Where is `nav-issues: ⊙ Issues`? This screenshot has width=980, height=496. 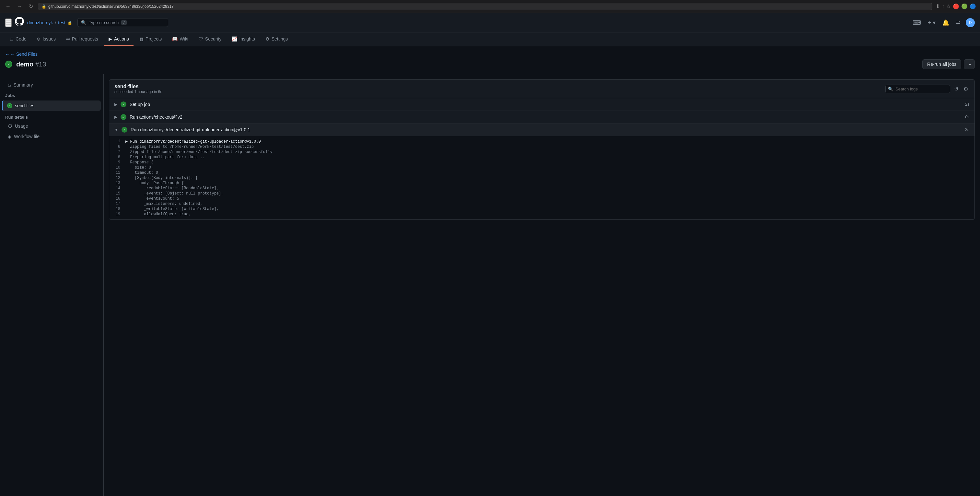
nav-issues: ⊙ Issues is located at coordinates (46, 39).